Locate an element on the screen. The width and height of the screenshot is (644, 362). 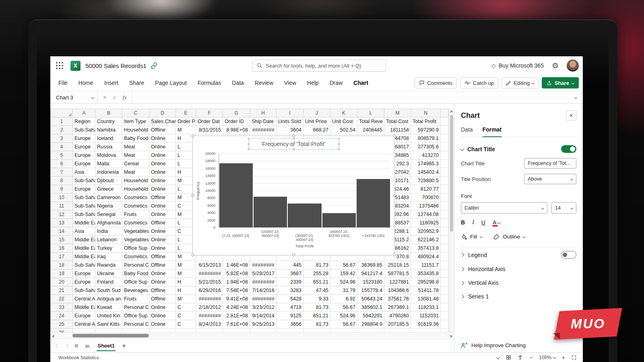
cell: 298804.9 is located at coordinates (371, 324).